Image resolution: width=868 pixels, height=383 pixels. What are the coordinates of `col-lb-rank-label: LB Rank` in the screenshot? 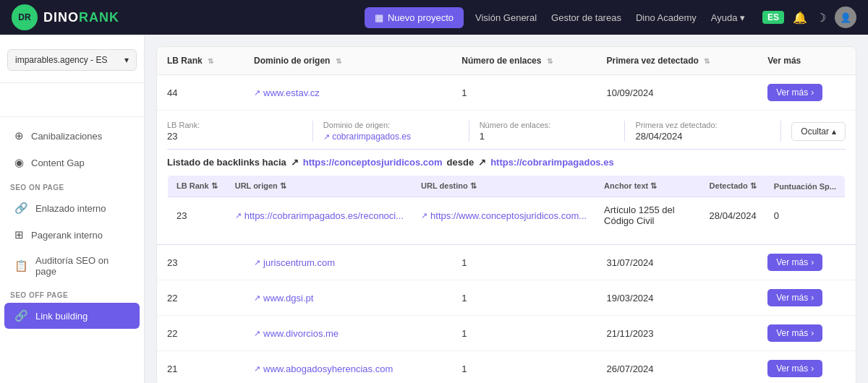 It's located at (185, 61).